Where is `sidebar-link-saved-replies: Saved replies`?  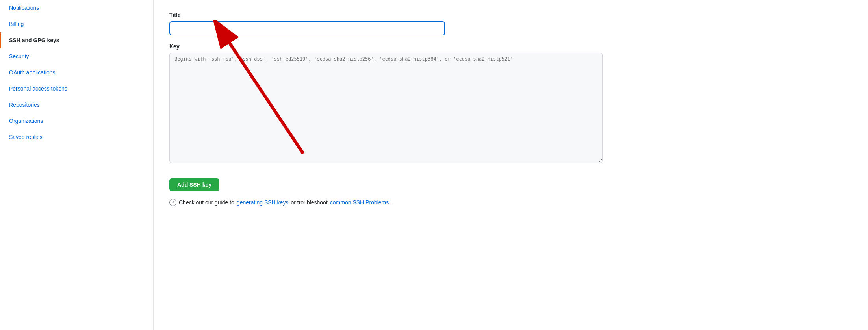 sidebar-link-saved-replies: Saved replies is located at coordinates (77, 137).